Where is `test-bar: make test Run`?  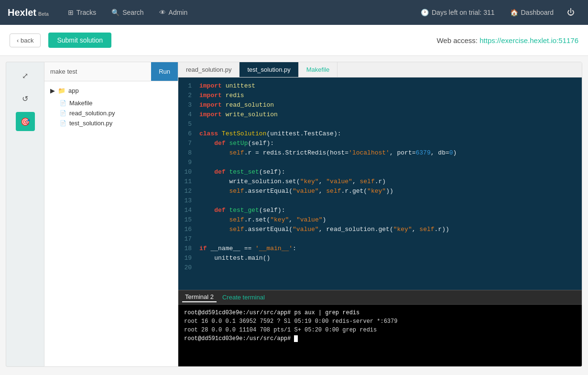 test-bar: make test Run is located at coordinates (111, 72).